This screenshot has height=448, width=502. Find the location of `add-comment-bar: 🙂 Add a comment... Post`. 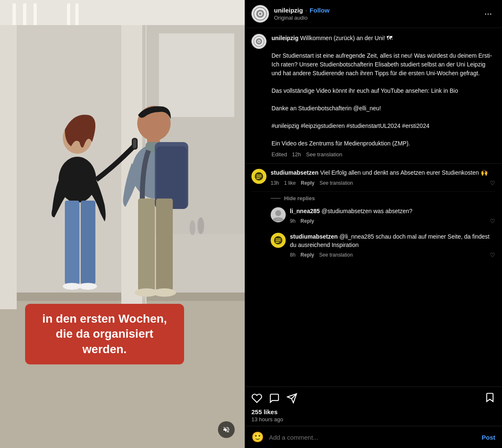

add-comment-bar: 🙂 Add a comment... Post is located at coordinates (373, 437).